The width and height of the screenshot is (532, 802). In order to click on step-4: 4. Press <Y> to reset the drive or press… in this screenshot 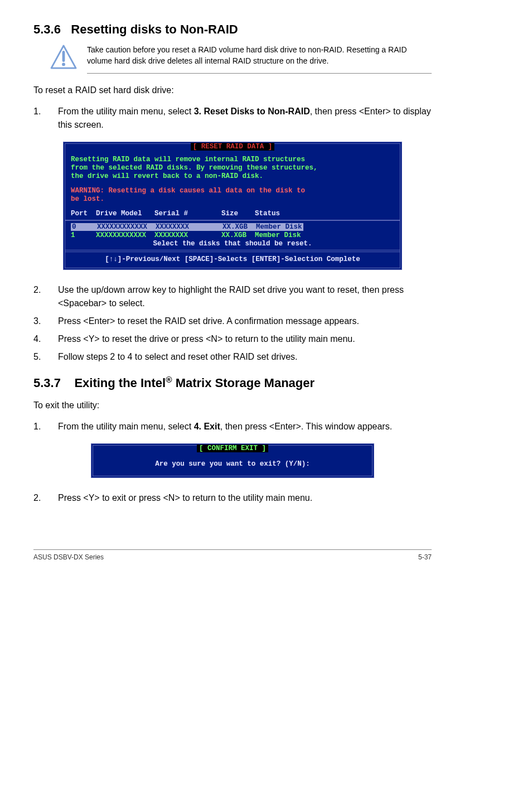, I will do `click(233, 339)`.